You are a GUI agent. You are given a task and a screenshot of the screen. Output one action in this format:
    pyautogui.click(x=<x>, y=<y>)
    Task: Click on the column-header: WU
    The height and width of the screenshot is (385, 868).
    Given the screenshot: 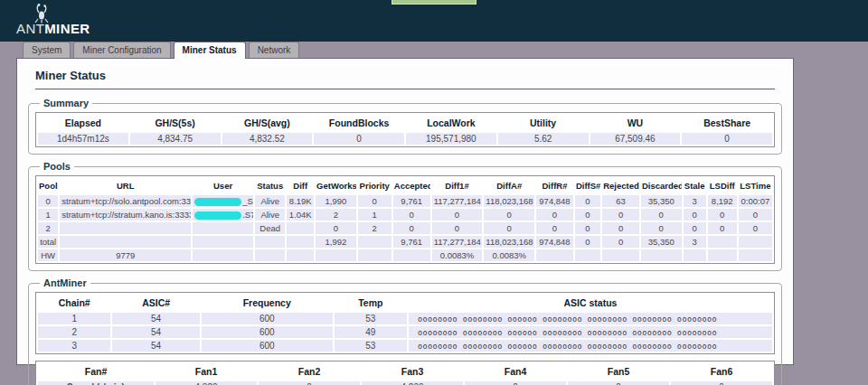 What is the action you would take?
    pyautogui.click(x=636, y=123)
    